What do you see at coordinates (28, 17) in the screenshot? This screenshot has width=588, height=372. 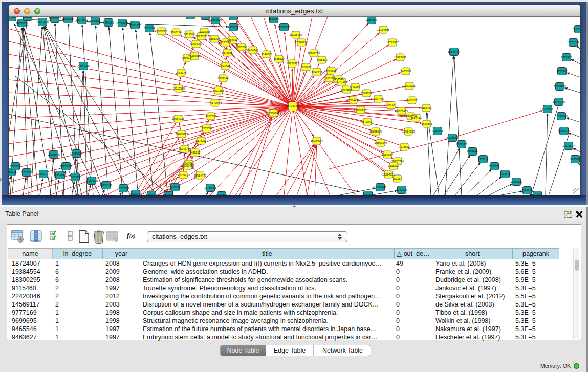 I see `svg-text: 9638527` at bounding box center [28, 17].